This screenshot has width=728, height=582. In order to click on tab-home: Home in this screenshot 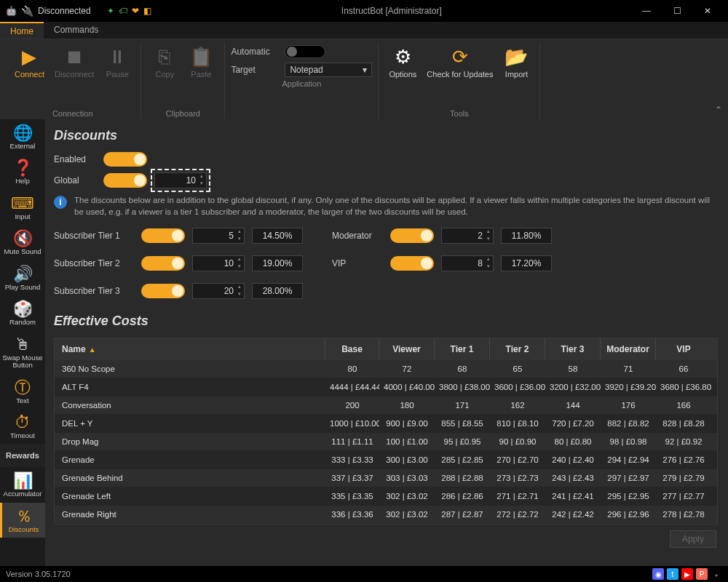, I will do `click(22, 31)`.